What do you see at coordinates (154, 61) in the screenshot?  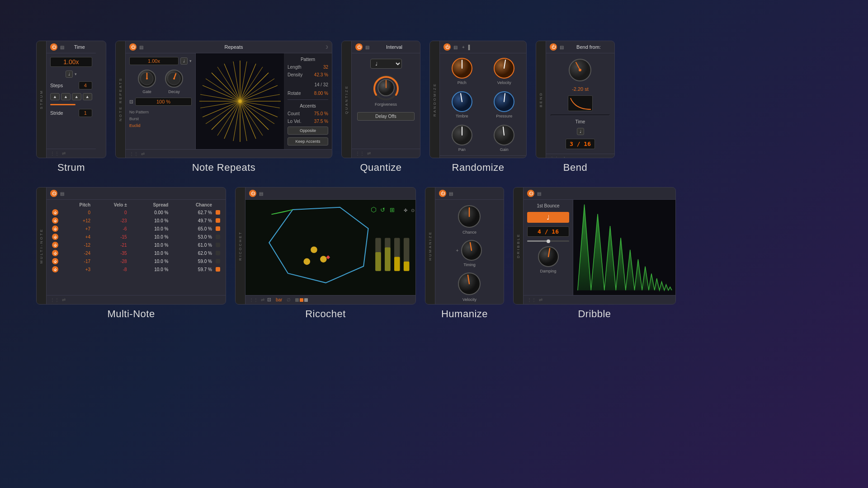 I see `nr-rate-val: 1.00x` at bounding box center [154, 61].